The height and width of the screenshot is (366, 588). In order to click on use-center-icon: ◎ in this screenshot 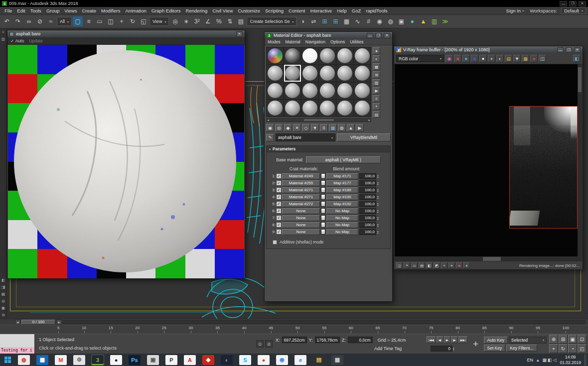, I will do `click(175, 21)`.